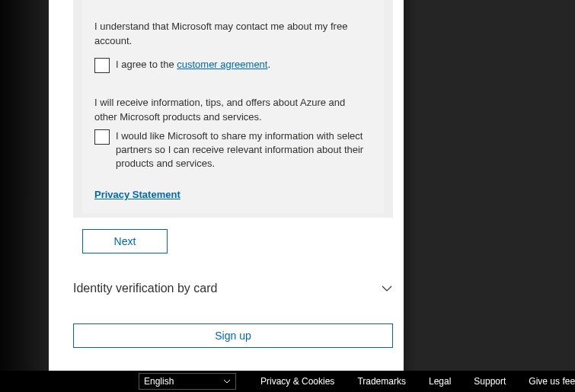  What do you see at coordinates (187, 381) in the screenshot?
I see `language-select: English` at bounding box center [187, 381].